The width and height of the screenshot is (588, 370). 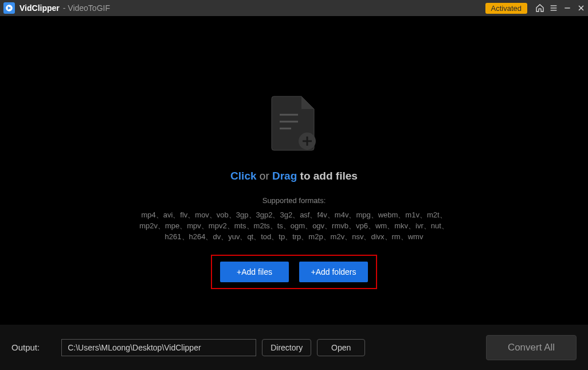 What do you see at coordinates (294, 226) in the screenshot?
I see `formats-list: mp4、avi、flv、mov、vob、3gp、3gp2、3g2、asf、f4v…` at bounding box center [294, 226].